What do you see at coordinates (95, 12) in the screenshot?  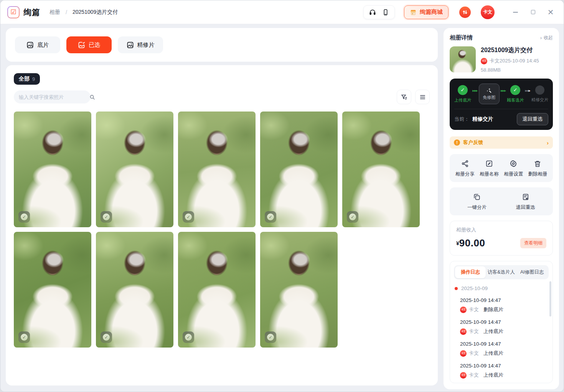 I see `breadcrumb-current: 20251009选片交付` at bounding box center [95, 12].